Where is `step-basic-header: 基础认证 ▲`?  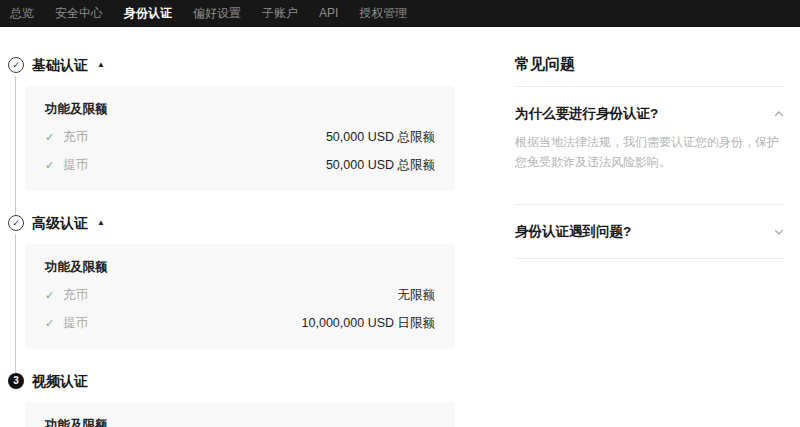 step-basic-header: 基础认证 ▲ is located at coordinates (244, 65).